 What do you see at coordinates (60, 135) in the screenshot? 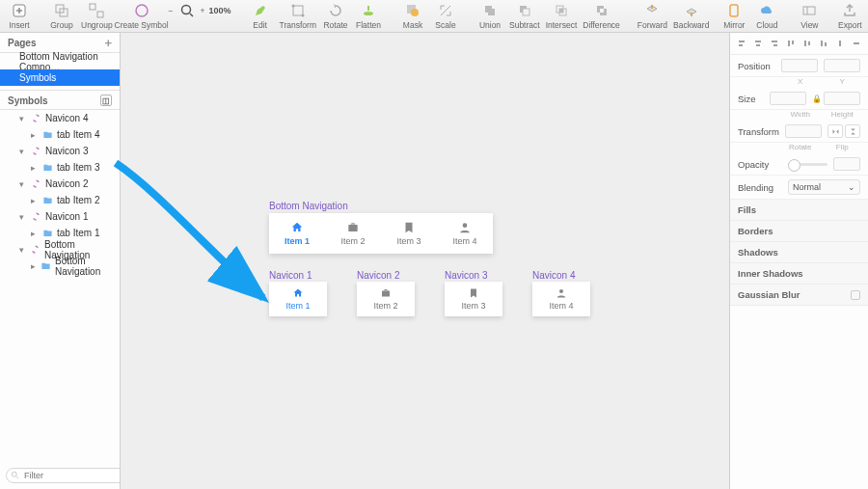
I see `folder-row: tab Item 4` at bounding box center [60, 135].